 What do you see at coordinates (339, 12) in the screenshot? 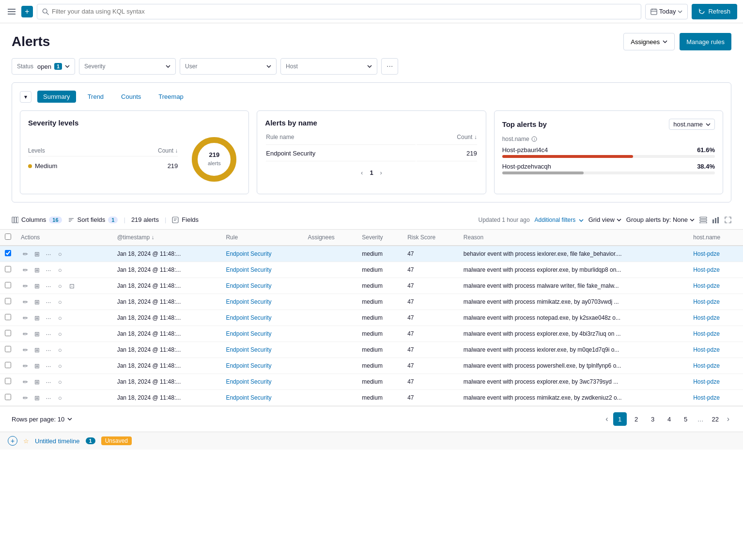
I see `kql-search-bar` at bounding box center [339, 12].